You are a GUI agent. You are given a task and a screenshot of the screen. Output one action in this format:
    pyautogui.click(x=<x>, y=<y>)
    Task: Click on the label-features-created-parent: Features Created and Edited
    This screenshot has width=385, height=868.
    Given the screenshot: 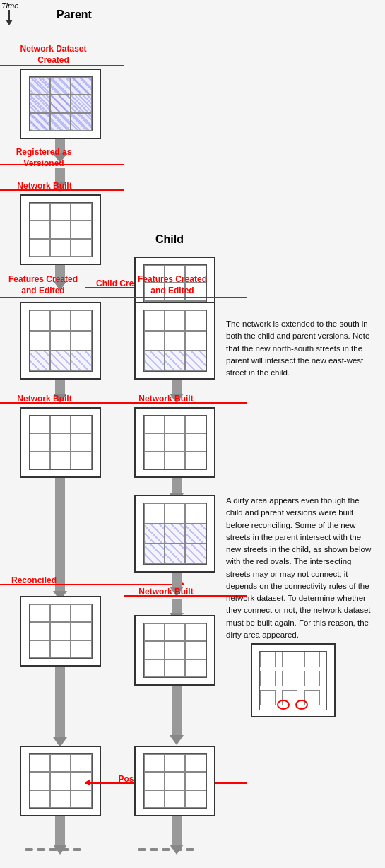 What is the action you would take?
    pyautogui.click(x=43, y=286)
    